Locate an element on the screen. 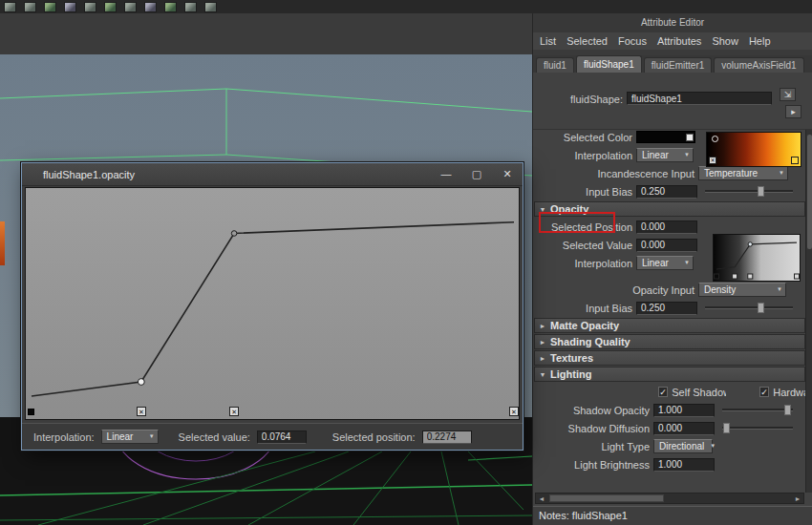  tab-volumeaxisfield1: volumeAxisField1 is located at coordinates (759, 65).